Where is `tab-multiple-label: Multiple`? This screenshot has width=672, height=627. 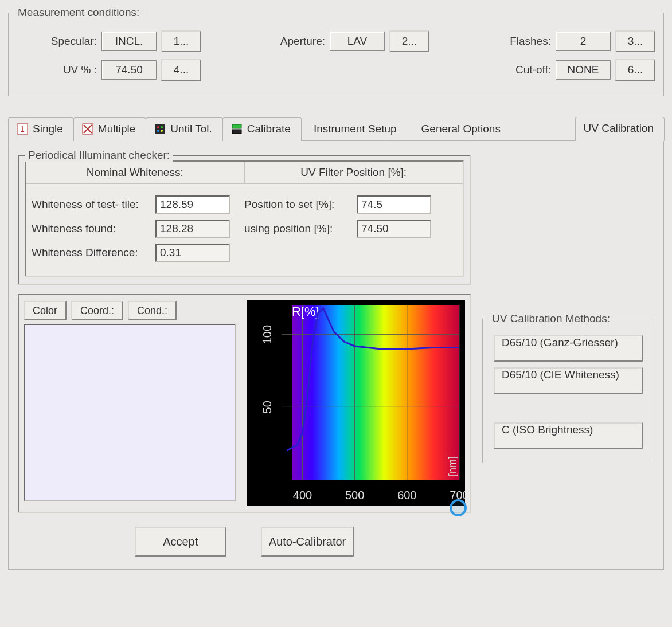 tab-multiple-label: Multiple is located at coordinates (117, 129).